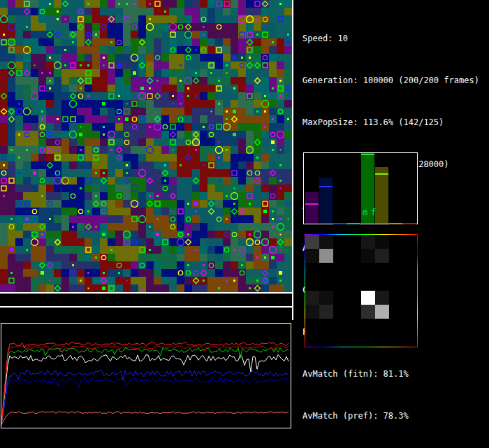  What do you see at coordinates (361, 291) in the screenshot?
I see `trait-heatmap` at bounding box center [361, 291].